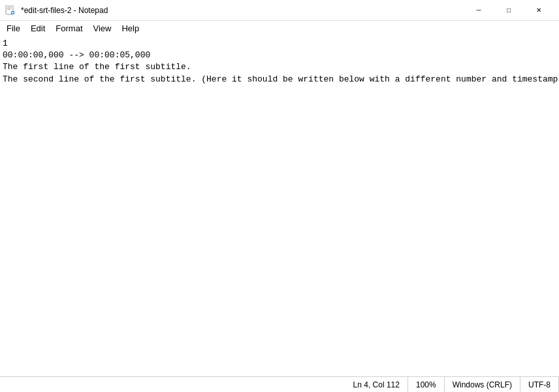  Describe the element at coordinates (377, 385) in the screenshot. I see `cursor-position: Ln 4, Col 112` at that location.